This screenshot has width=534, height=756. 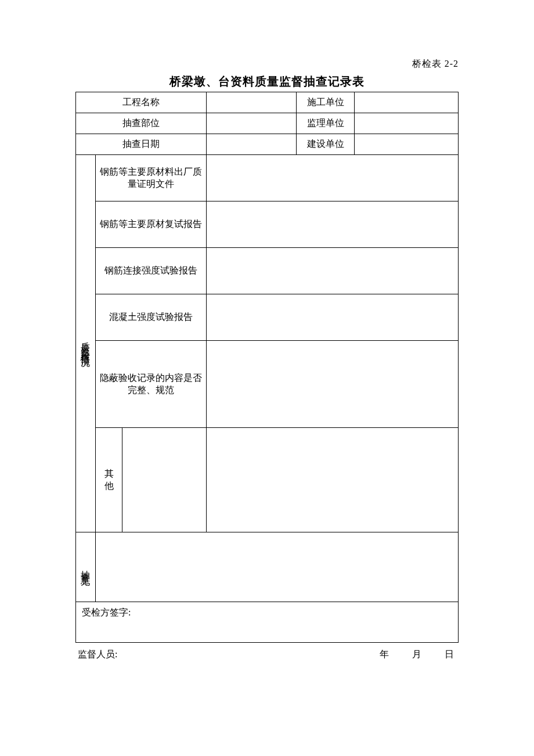 What do you see at coordinates (267, 103) in the screenshot?
I see `table-row: 工程名称 施工单位` at bounding box center [267, 103].